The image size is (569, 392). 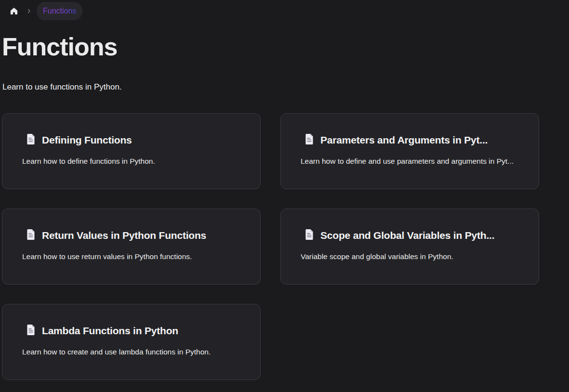 What do you see at coordinates (29, 11) in the screenshot?
I see `chevron-right-icon` at bounding box center [29, 11].